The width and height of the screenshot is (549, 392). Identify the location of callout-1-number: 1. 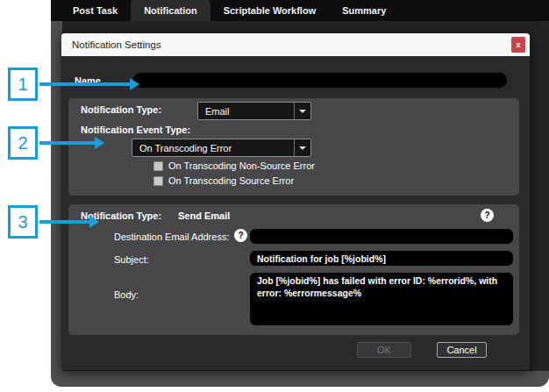
(23, 84).